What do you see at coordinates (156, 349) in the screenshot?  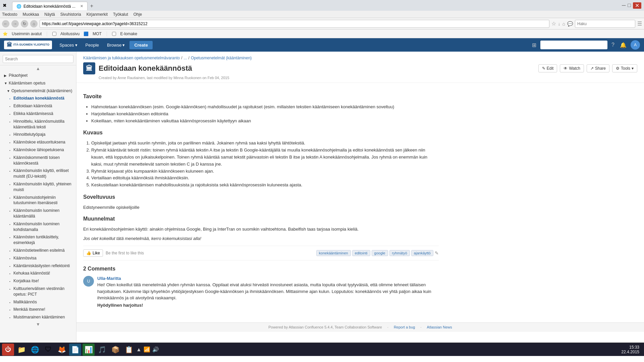 I see `taskbar-volume-icon: 🔊` at bounding box center [156, 349].